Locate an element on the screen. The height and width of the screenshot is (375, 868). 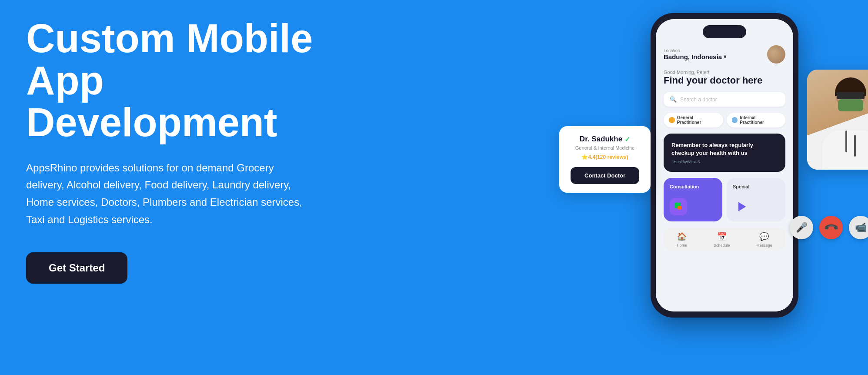
schedule-icon: 📅 is located at coordinates (722, 237).